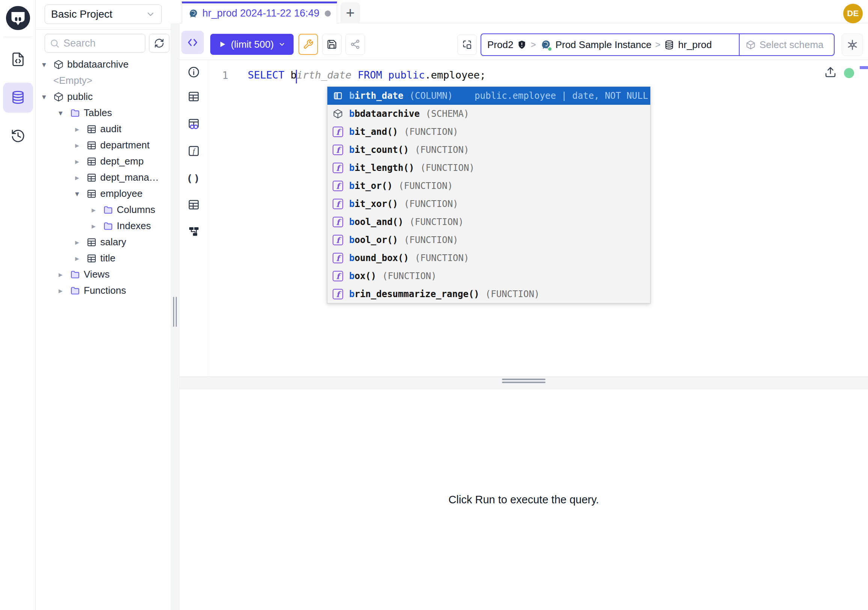 This screenshot has width=868, height=610. I want to click on tree-node-columns: ▸Columns, so click(103, 210).